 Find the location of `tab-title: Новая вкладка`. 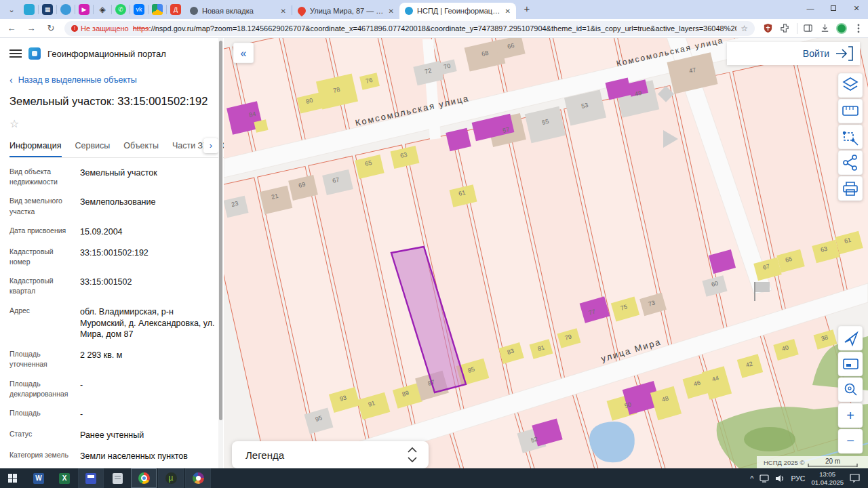

tab-title: Новая вкладка is located at coordinates (239, 11).